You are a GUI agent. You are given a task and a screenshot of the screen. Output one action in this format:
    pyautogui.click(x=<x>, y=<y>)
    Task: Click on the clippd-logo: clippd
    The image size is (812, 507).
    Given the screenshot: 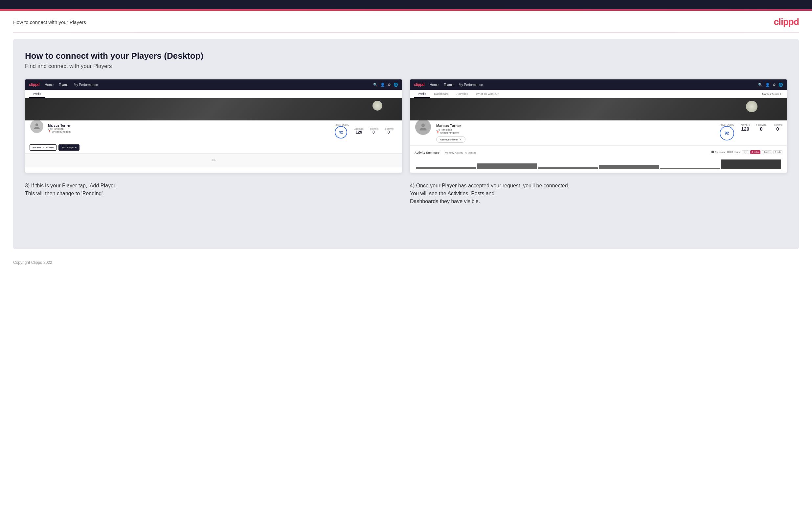 What is the action you would take?
    pyautogui.click(x=786, y=22)
    